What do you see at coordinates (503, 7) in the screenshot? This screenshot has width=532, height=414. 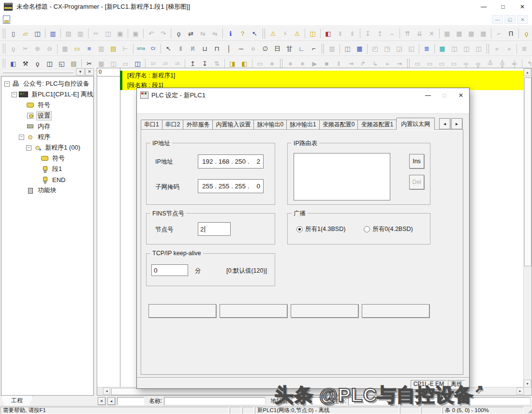 I see `maximize-button: □` at bounding box center [503, 7].